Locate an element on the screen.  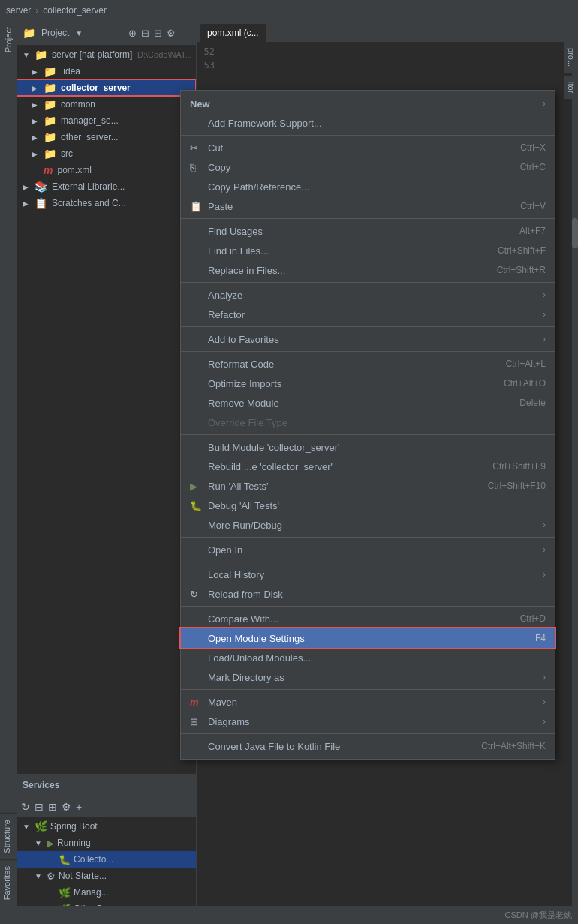
tree-item-pom: m pom.xml is located at coordinates (107, 170).